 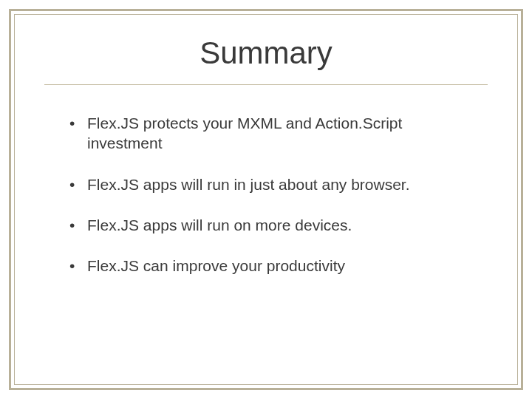 What do you see at coordinates (273, 225) in the screenshot?
I see `list-item: Flex.JS apps will run on more devices.` at bounding box center [273, 225].